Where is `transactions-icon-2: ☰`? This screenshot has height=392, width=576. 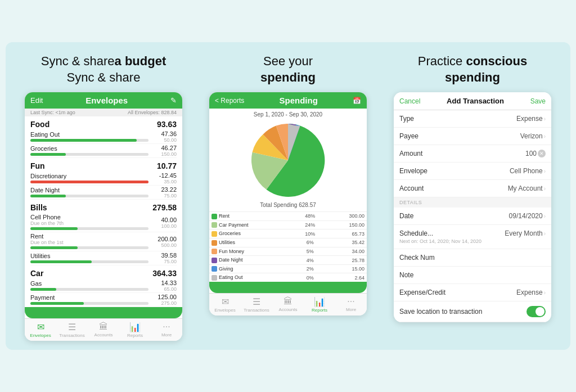
transactions-icon-2: ☰ is located at coordinates (256, 301).